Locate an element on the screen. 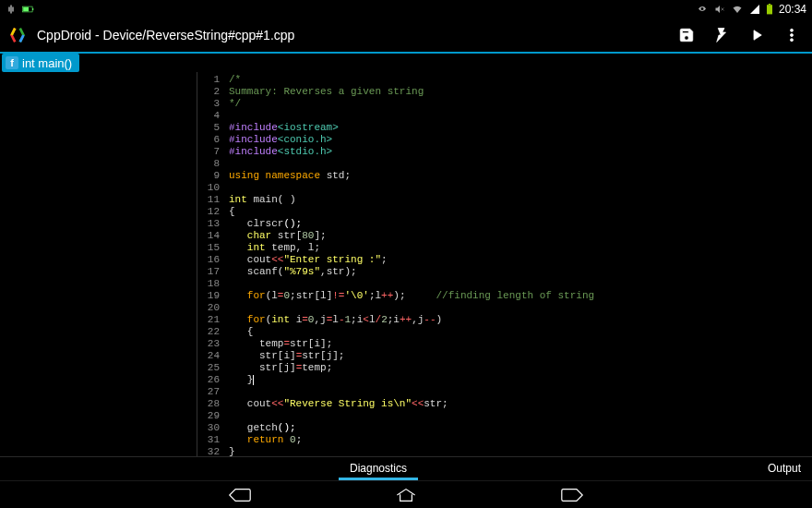  code-line: #include<iostream> is located at coordinates (520, 127).